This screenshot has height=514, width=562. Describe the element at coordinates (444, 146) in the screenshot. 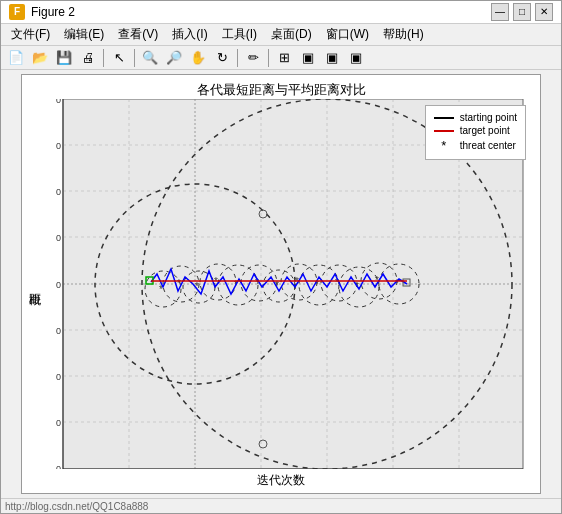

I see `legend-star-threat: *` at that location.